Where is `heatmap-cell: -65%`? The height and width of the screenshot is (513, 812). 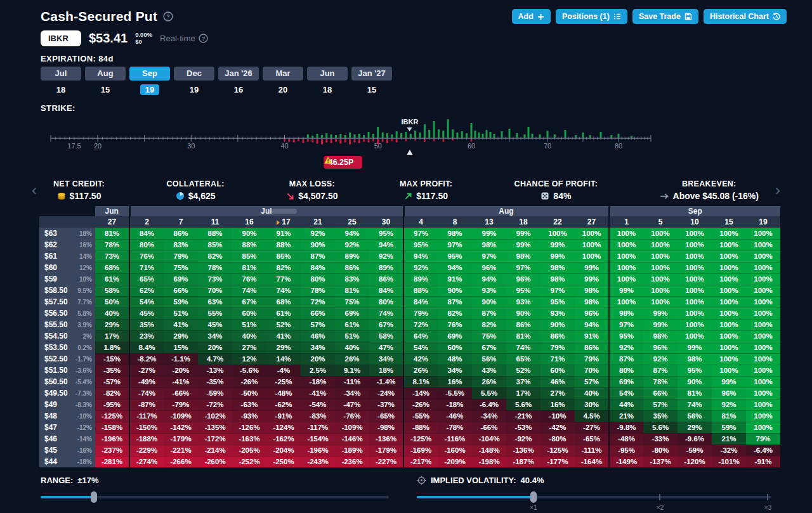 heatmap-cell: -65% is located at coordinates (592, 439).